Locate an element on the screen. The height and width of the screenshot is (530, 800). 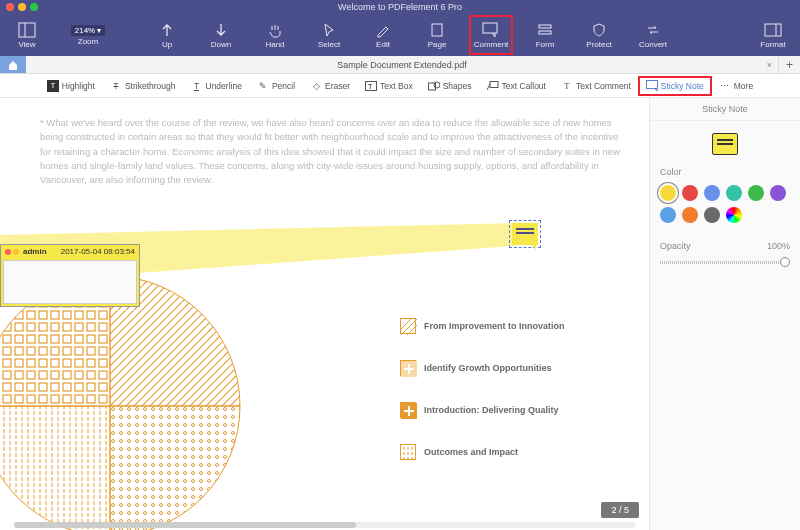
opacity-value: 100% is located at coordinates (778, 246).